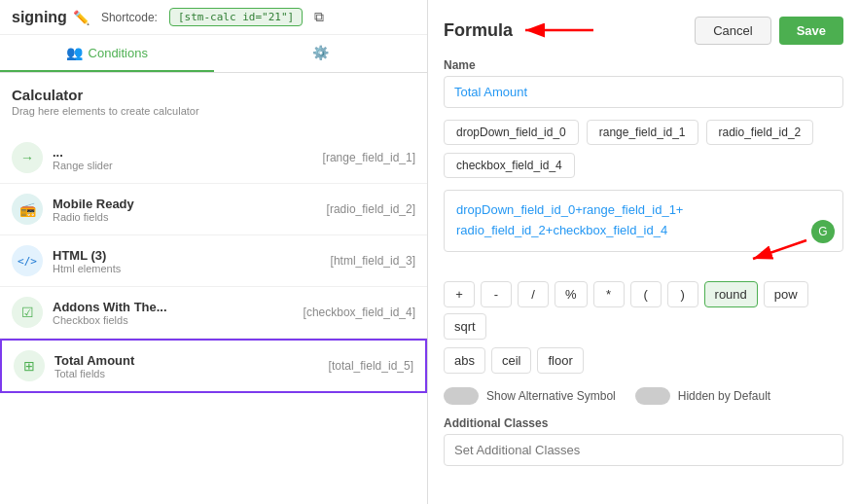 This screenshot has height=504, width=859. What do you see at coordinates (187, 261) in the screenshot?
I see `item-details: HTML (3) Html elements` at bounding box center [187, 261].